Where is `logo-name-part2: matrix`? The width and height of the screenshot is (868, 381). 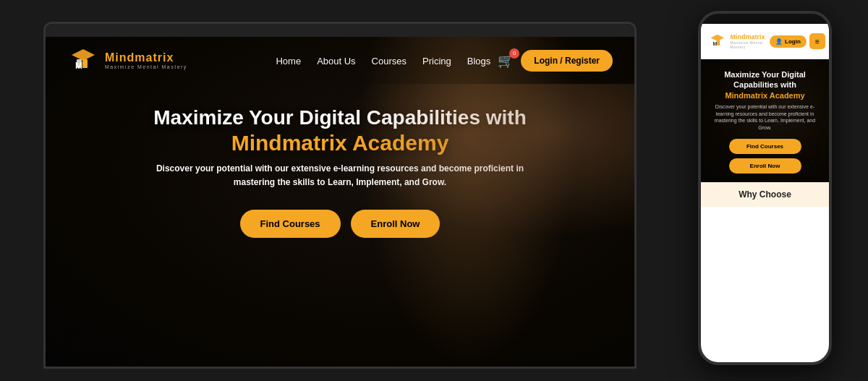 logo-name-part2: matrix is located at coordinates (154, 58).